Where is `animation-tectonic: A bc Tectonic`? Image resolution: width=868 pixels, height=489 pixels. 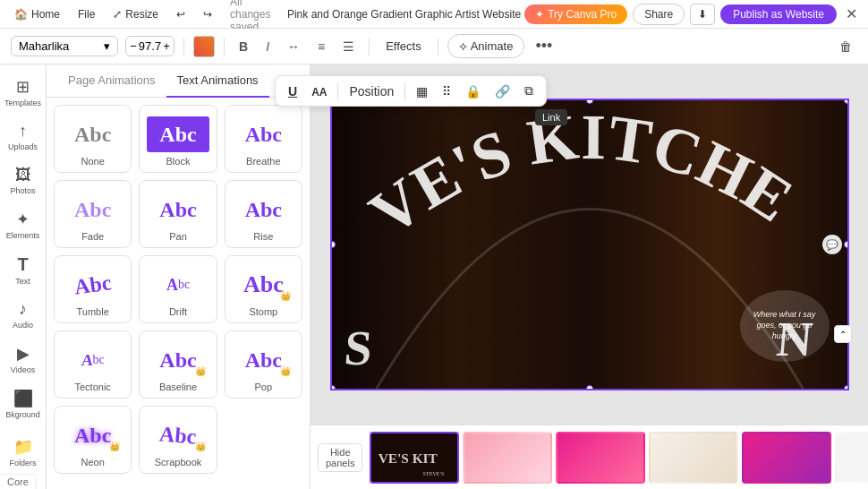
animation-tectonic: A bc Tectonic is located at coordinates (93, 365).